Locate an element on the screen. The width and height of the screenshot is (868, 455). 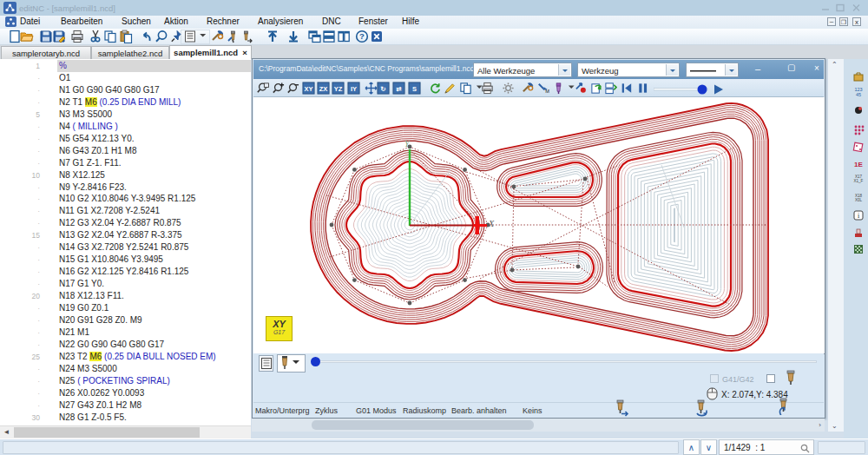
svg-text: ZX is located at coordinates (324, 89).